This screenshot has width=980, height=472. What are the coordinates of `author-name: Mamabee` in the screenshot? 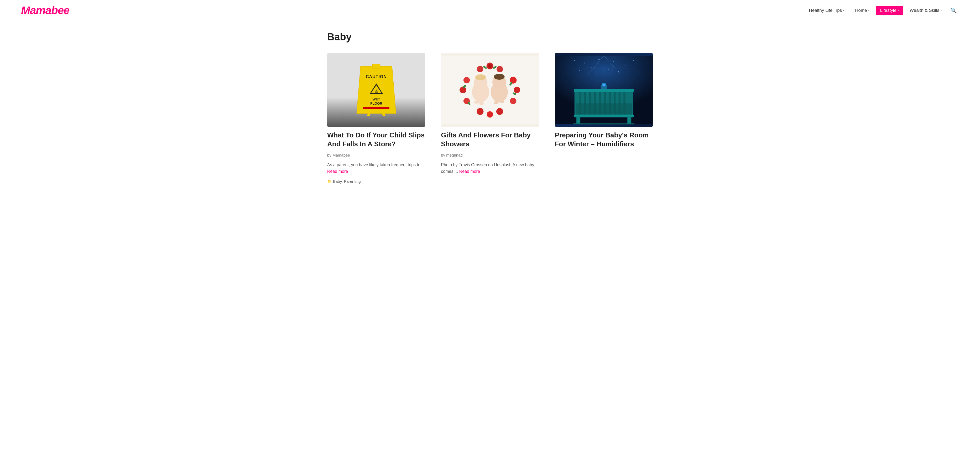 It's located at (341, 155).